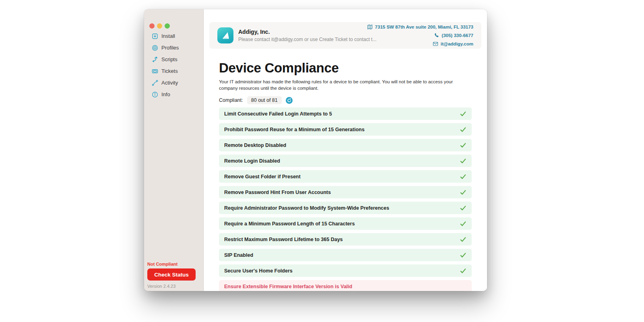  I want to click on sidebar: Install Profiles Scripts Tickets, so click(174, 150).